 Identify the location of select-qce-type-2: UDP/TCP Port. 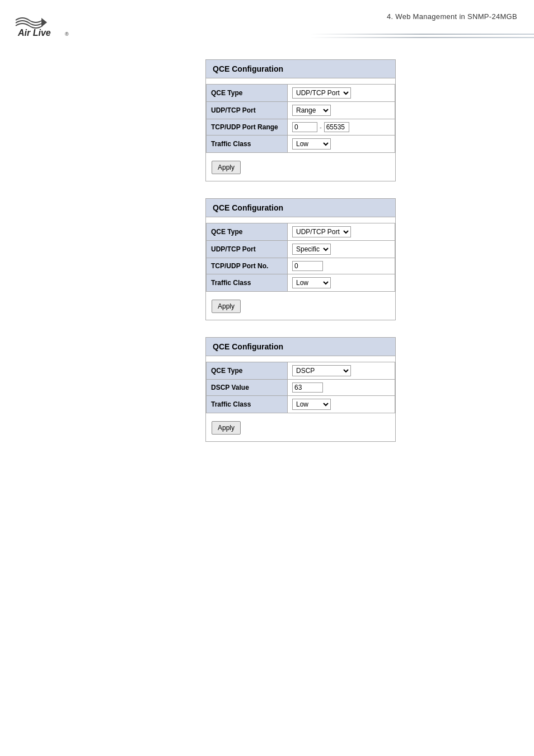
(321, 232).